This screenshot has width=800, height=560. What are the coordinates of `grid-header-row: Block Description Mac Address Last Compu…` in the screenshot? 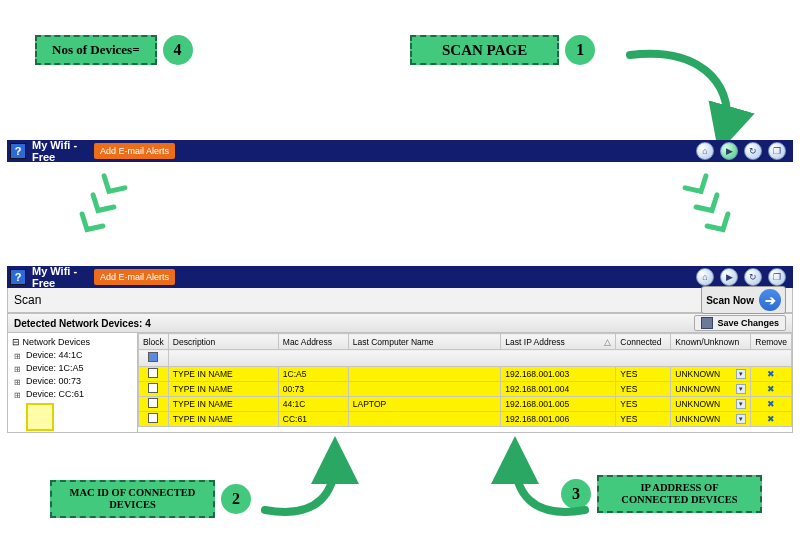 It's located at (466, 342).